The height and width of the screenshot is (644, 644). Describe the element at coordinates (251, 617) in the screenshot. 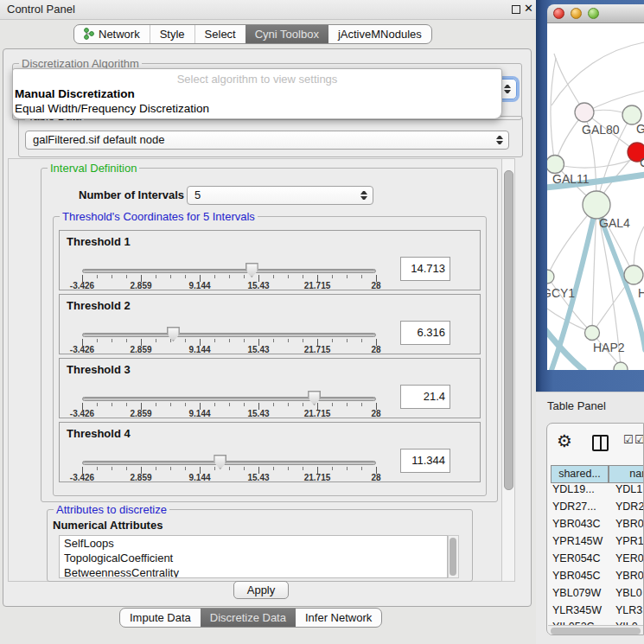

I see `bottom-tab-bar: Impute Data Discretize Data Infer Networ…` at that location.